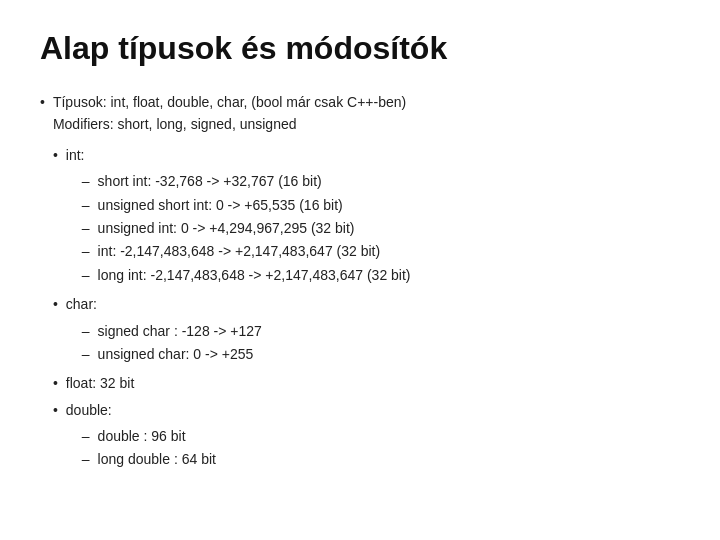  I want to click on char-list: – signed char : -128 -> +127 – unsigned …, so click(172, 343).